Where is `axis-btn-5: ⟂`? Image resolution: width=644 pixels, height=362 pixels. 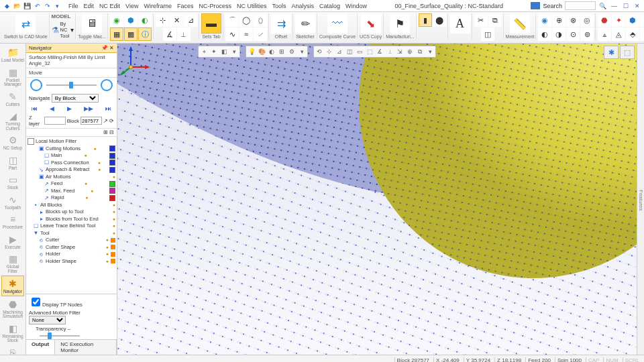
axis-btn-5: ⟂ is located at coordinates (184, 34).